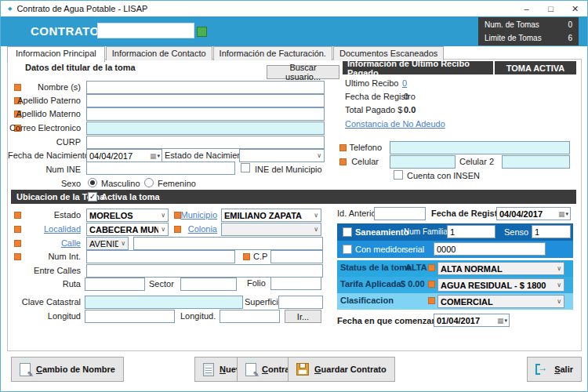 Image resolution: width=588 pixels, height=392 pixels. What do you see at coordinates (164, 303) in the screenshot?
I see `clave-catastral-input` at bounding box center [164, 303].